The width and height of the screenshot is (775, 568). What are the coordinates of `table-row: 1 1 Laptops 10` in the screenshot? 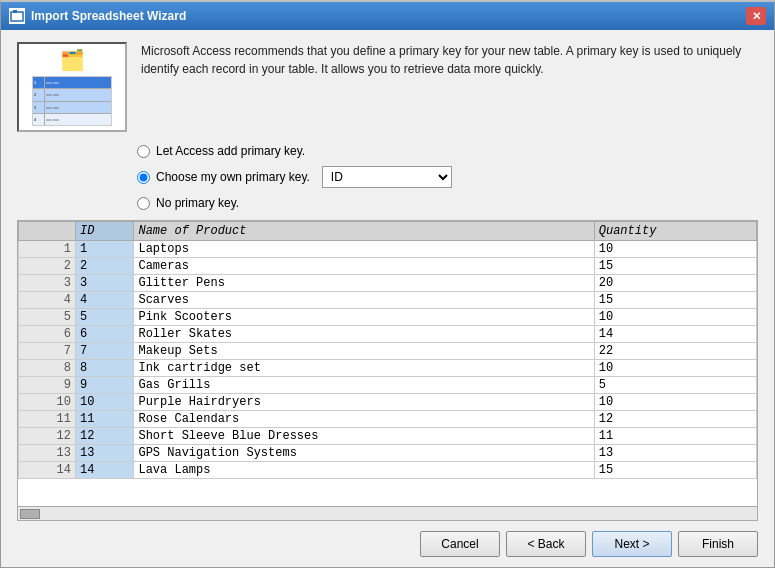 It's located at (388, 250).